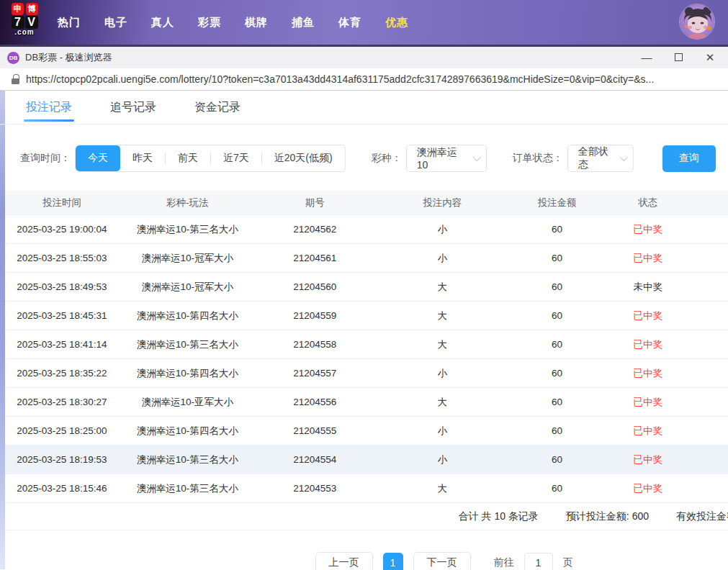  I want to click on lottery-select: 澳洲幸运10, so click(446, 158).